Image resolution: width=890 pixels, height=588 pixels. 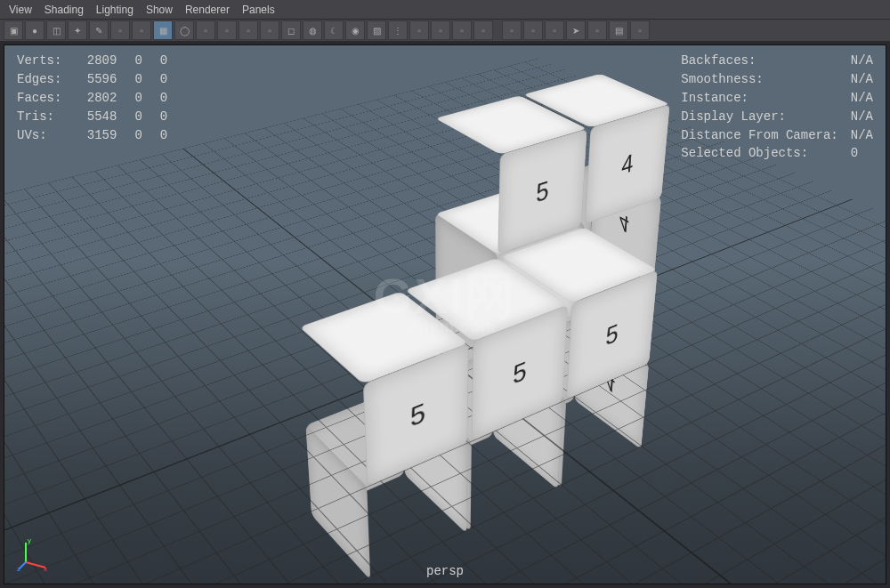 What do you see at coordinates (110, 60) in the screenshot?
I see `stat-val: 2809` at bounding box center [110, 60].